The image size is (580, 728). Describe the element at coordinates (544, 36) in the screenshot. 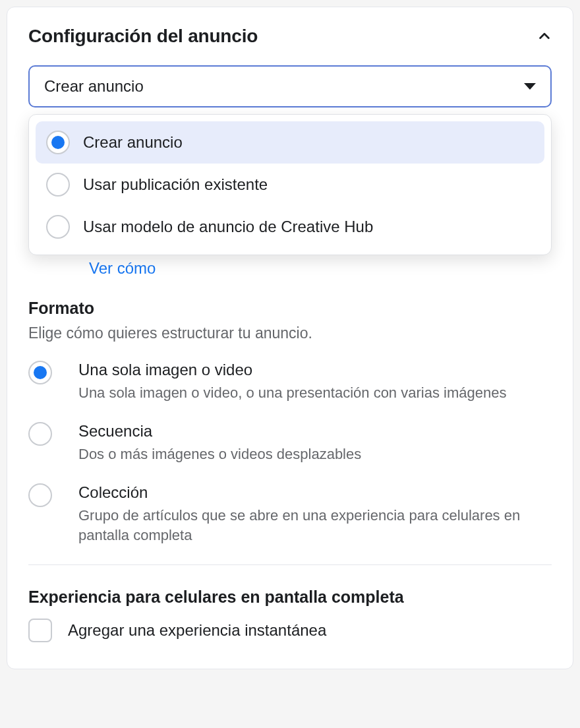

I see `chevron-up-icon` at that location.